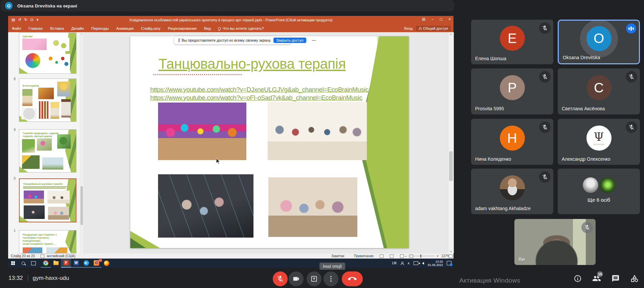 Image resolution: width=644 pixels, height=288 pixels. I want to click on start-button, so click(13, 263).